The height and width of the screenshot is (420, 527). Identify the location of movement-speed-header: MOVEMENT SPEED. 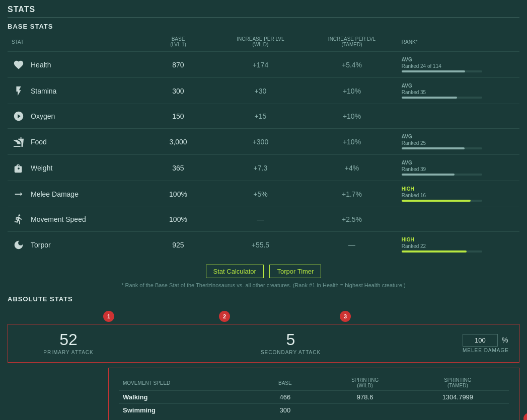
(183, 383).